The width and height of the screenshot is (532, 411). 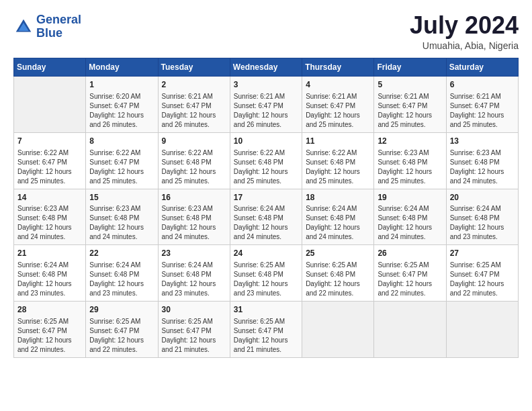 What do you see at coordinates (410, 217) in the screenshot?
I see `calendar-cell: 19Sunrise: 6:24 AM Sunset: 6:48 PM Dayli…` at bounding box center [410, 217].